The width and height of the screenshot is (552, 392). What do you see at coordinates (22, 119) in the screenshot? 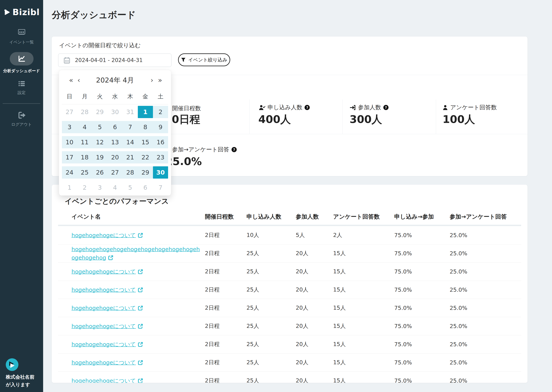
I see `sidebar-item-logout: ログアウト` at bounding box center [22, 119].